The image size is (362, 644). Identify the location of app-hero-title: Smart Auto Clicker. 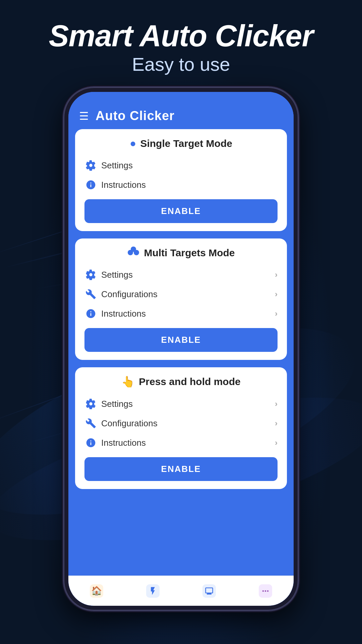
(181, 36).